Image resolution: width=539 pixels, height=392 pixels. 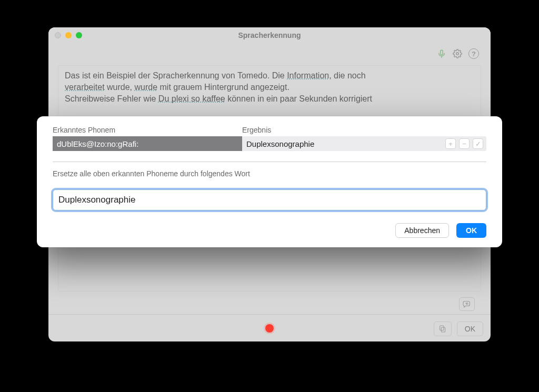 What do you see at coordinates (466, 144) in the screenshot?
I see `row-actions: + − ✓` at bounding box center [466, 144].